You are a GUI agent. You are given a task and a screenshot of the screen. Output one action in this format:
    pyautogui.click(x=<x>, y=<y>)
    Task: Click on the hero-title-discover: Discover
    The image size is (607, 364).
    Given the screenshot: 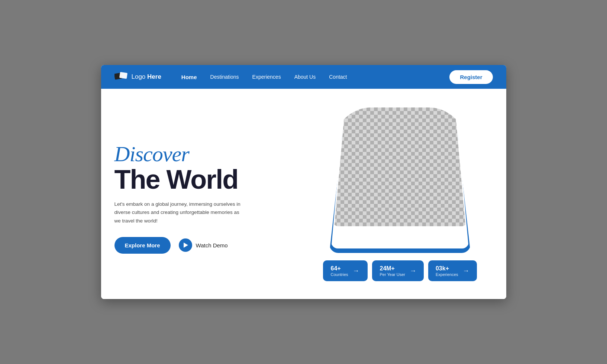 What is the action you would take?
    pyautogui.click(x=207, y=154)
    